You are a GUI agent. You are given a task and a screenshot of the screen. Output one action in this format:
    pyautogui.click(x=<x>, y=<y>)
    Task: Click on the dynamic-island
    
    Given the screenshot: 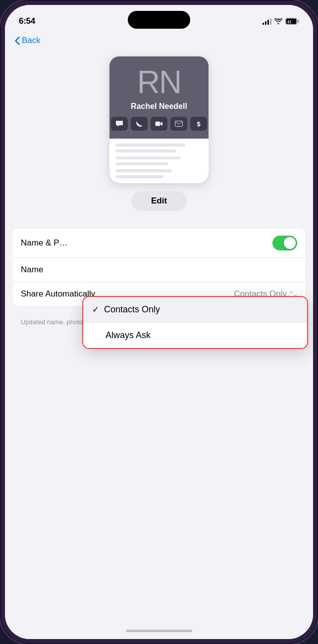 What is the action you would take?
    pyautogui.click(x=159, y=20)
    